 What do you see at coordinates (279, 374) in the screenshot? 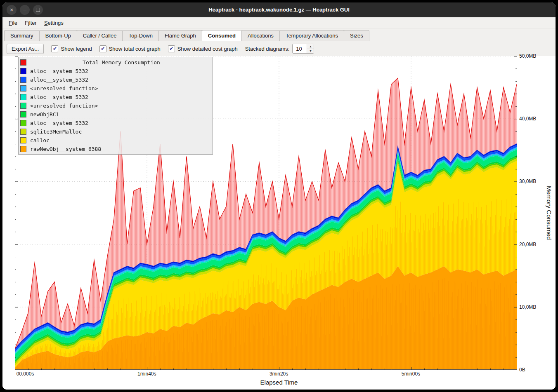
I see `x-axis-label: 3min20s` at bounding box center [279, 374].